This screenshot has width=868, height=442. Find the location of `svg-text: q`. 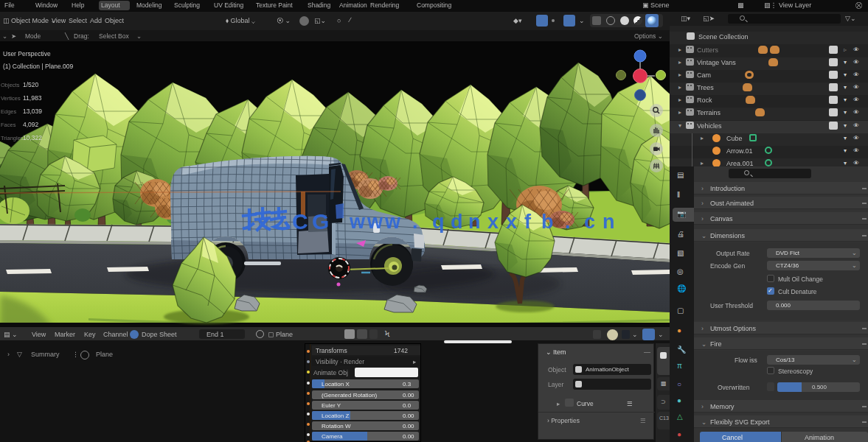

svg-text: q is located at coordinates (438, 222).